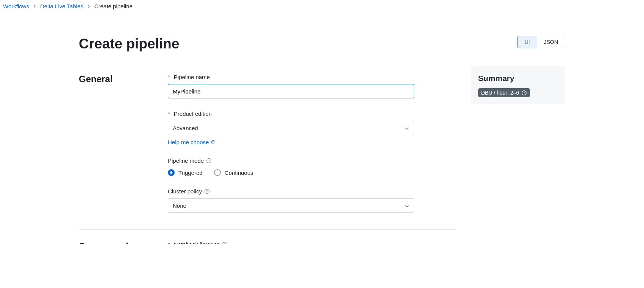  What do you see at coordinates (112, 243) in the screenshot?
I see `section-title-source-code: Source code` at bounding box center [112, 243].